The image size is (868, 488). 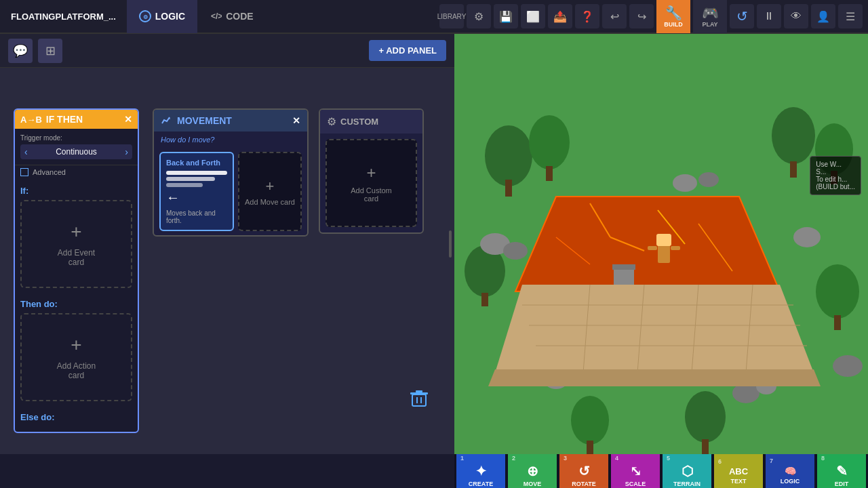 I want to click on scale-icon: ⤡, so click(x=636, y=471).